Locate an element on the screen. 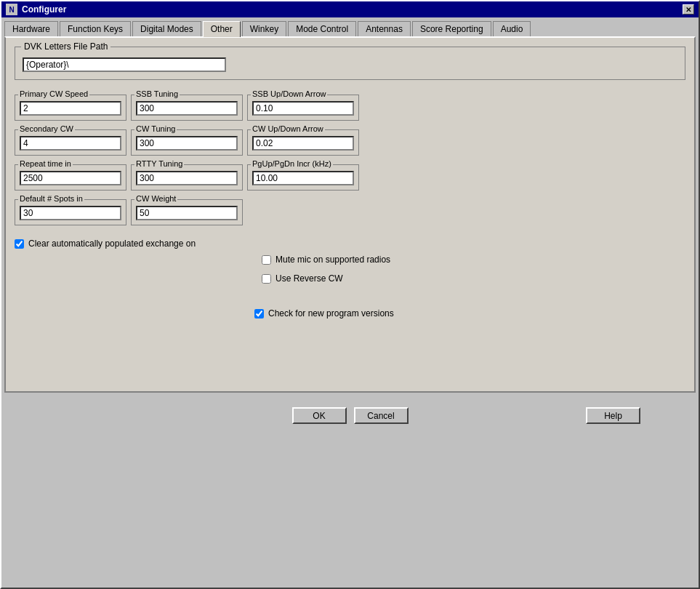 The width and height of the screenshot is (700, 589). reverse-cw-label: Use Reverse CW is located at coordinates (310, 279).